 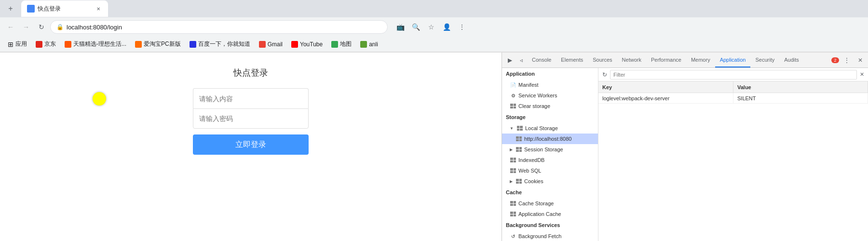 What do you see at coordinates (262, 44) in the screenshot?
I see `gmail-favicon` at bounding box center [262, 44].